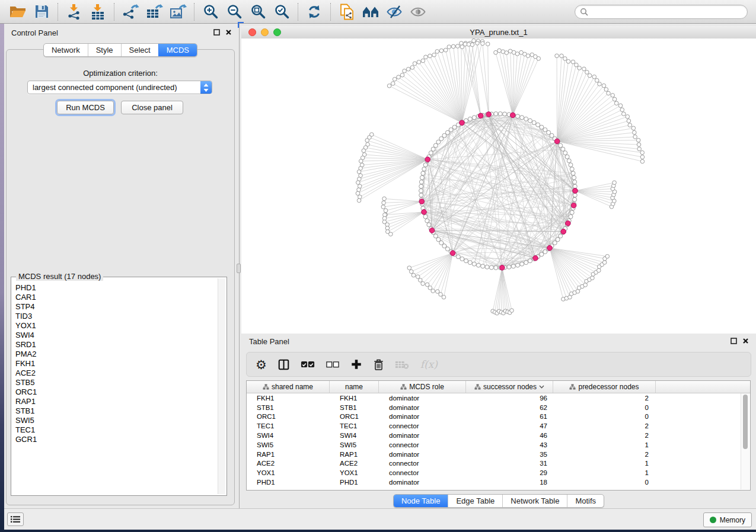 Image resolution: width=756 pixels, height=532 pixels. What do you see at coordinates (116, 297) in the screenshot?
I see `mcds-result-item: CAR1` at bounding box center [116, 297].